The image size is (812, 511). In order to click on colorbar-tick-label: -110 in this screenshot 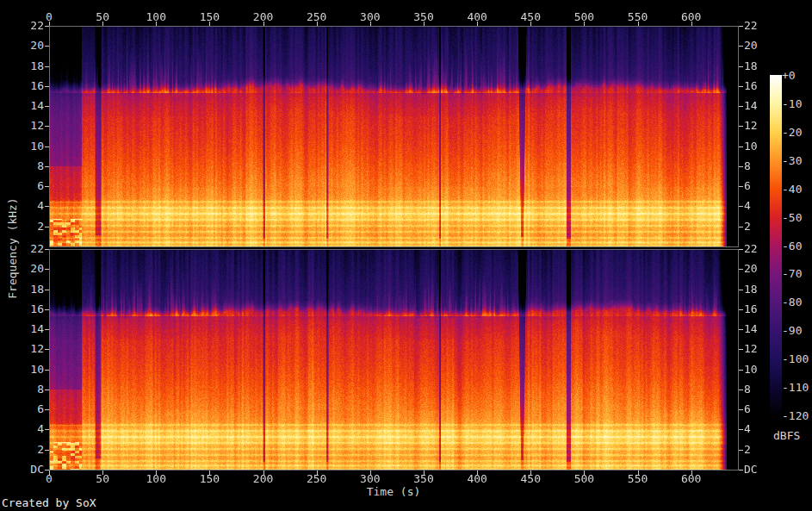, I will do `click(796, 388)`.